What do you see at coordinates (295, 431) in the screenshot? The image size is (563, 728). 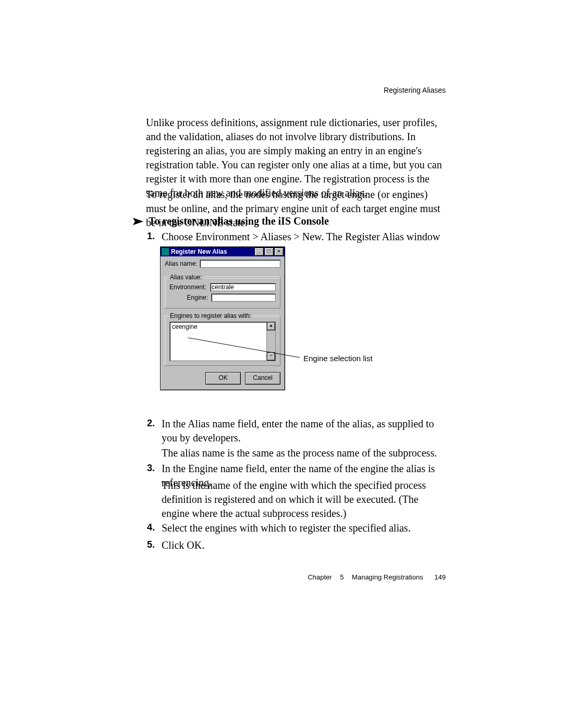 I see `step-2: 2. In the Alias name field, enter the na…` at bounding box center [295, 431].